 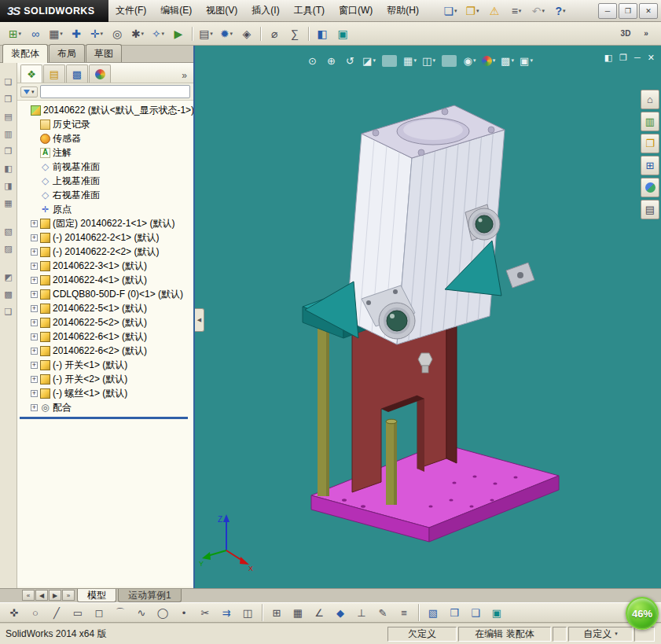 What do you see at coordinates (158, 34) in the screenshot?
I see `reference-geometry-icon: ✧ ▾` at bounding box center [158, 34].